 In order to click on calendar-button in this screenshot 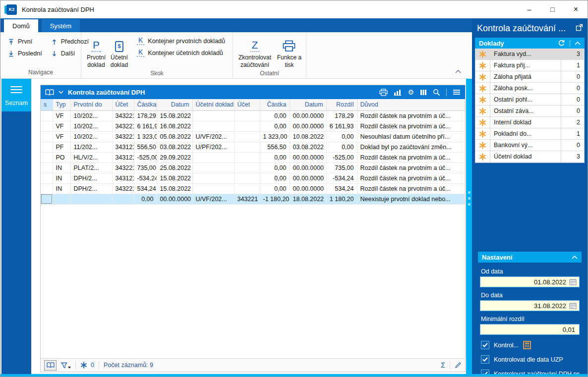, I will do `click(573, 306)`.